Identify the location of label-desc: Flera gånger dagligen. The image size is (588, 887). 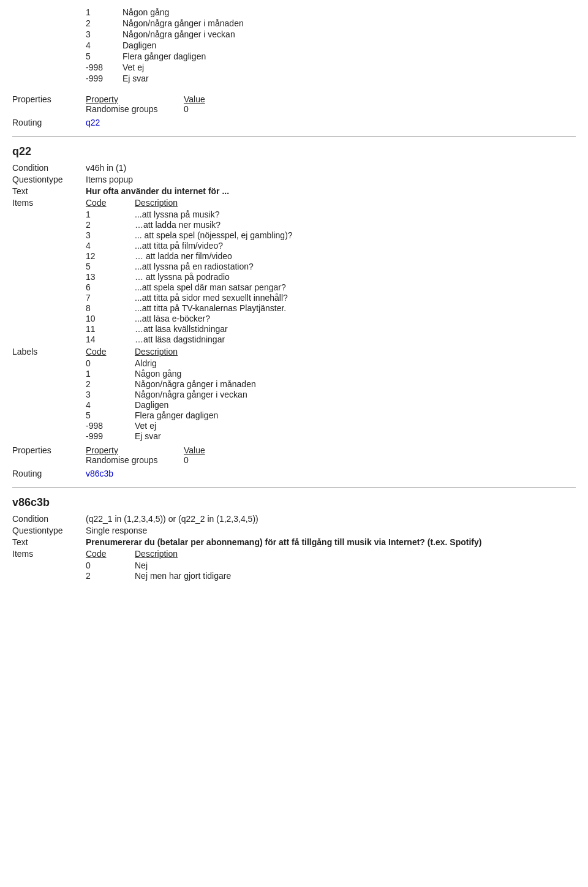
(176, 415).